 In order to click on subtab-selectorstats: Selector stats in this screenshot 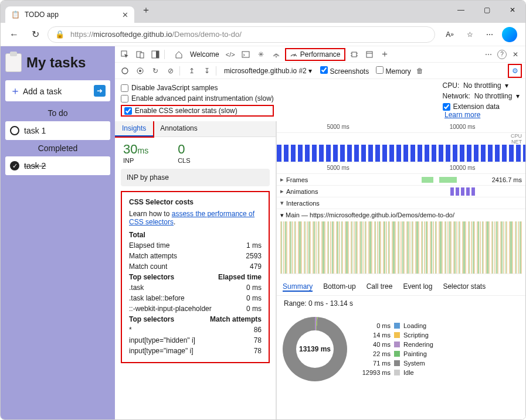, I will do `click(464, 287)`.